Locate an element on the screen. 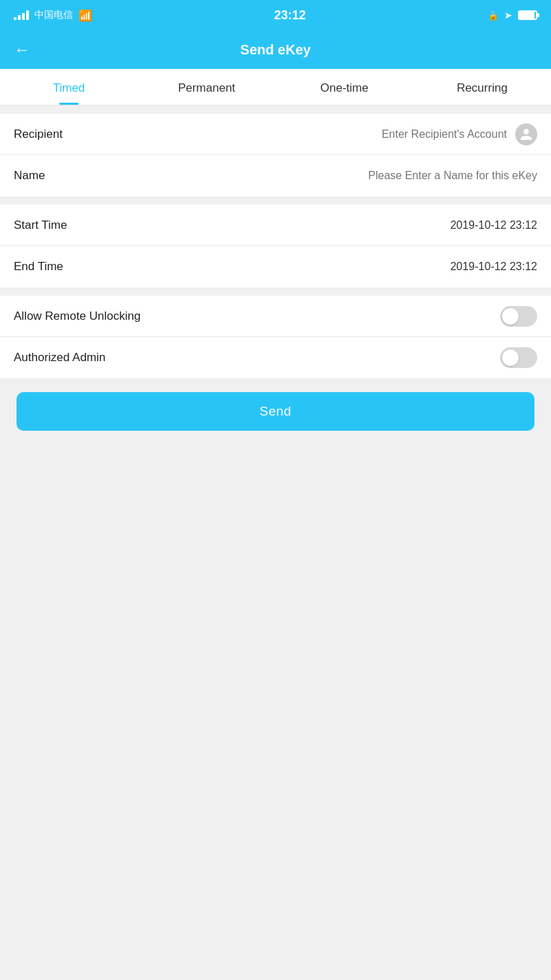  remote-unlocking-row: Allow Remote Unlocking is located at coordinates (276, 316).